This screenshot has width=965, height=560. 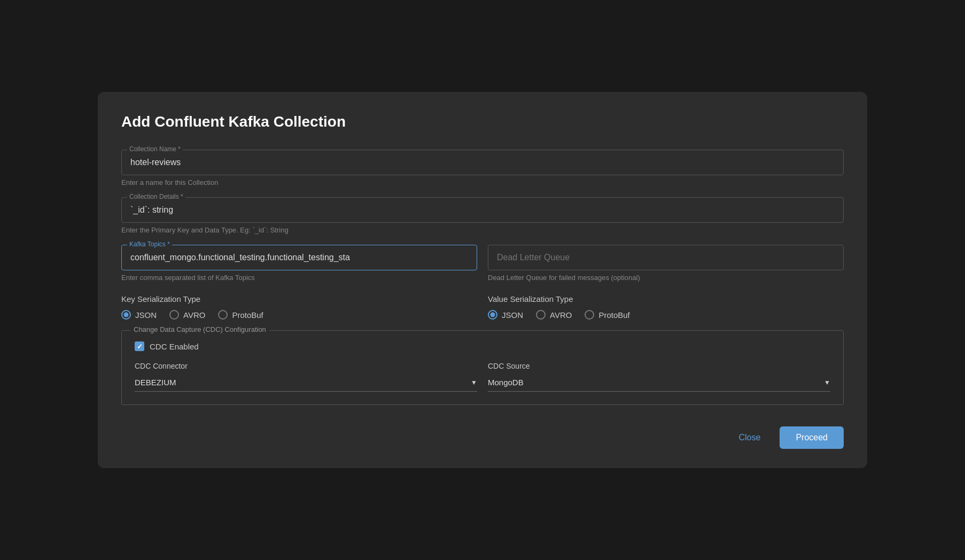 What do you see at coordinates (812, 438) in the screenshot?
I see `proceed-button: Proceed` at bounding box center [812, 438].